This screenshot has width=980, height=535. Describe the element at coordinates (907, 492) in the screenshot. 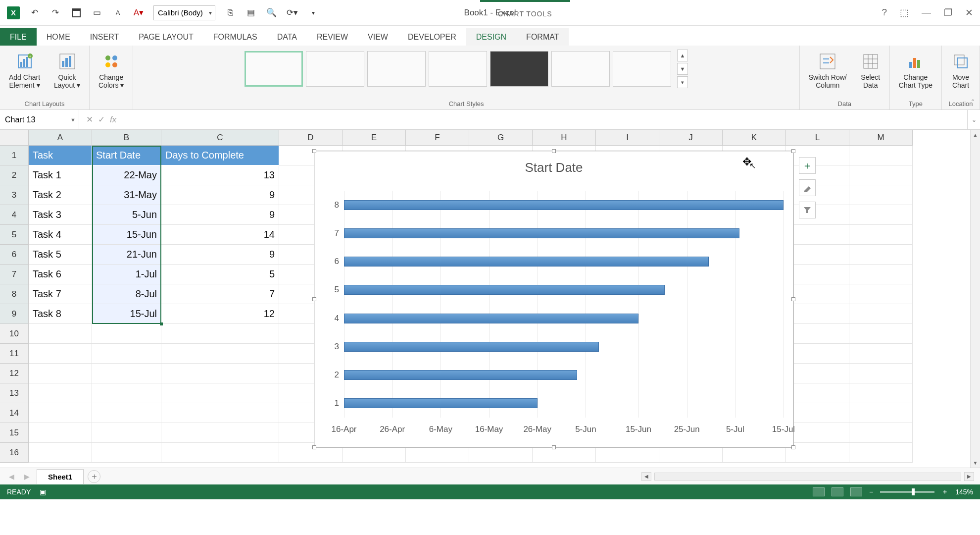

I see `zoom-slider` at that location.